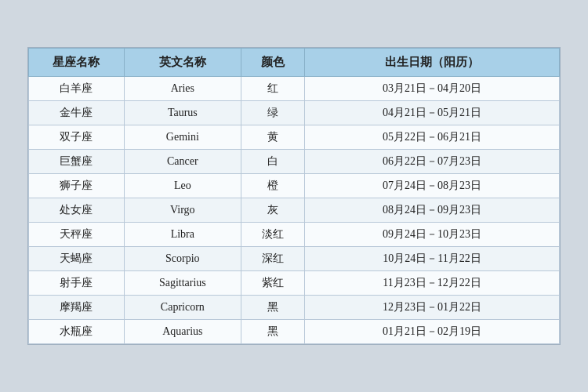  What do you see at coordinates (433, 138) in the screenshot?
I see `cell-date: 05月22日－06月21日` at bounding box center [433, 138].